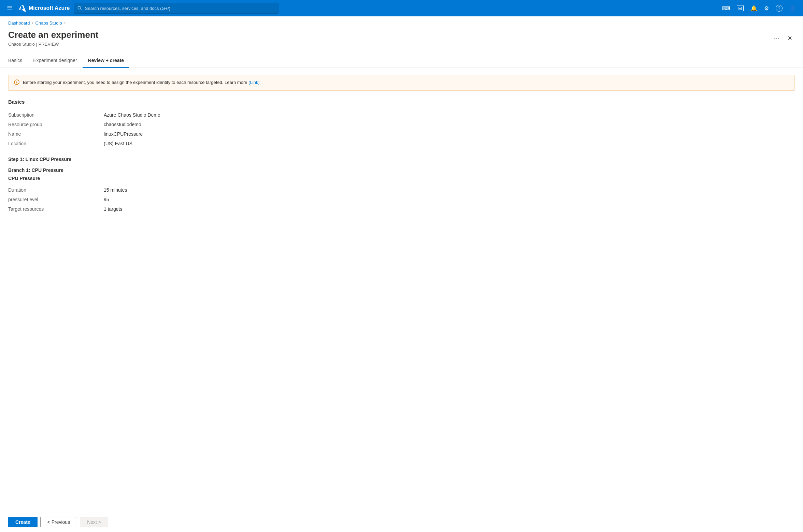  Describe the element at coordinates (401, 178) in the screenshot. I see `fault-section-title: CPU Pressure` at that location.